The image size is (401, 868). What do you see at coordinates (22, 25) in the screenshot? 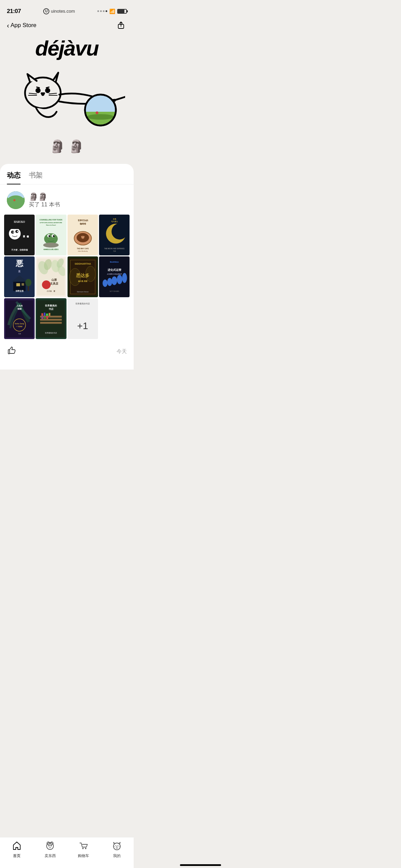
I see `back-button: ‹ App Store` at bounding box center [22, 25].